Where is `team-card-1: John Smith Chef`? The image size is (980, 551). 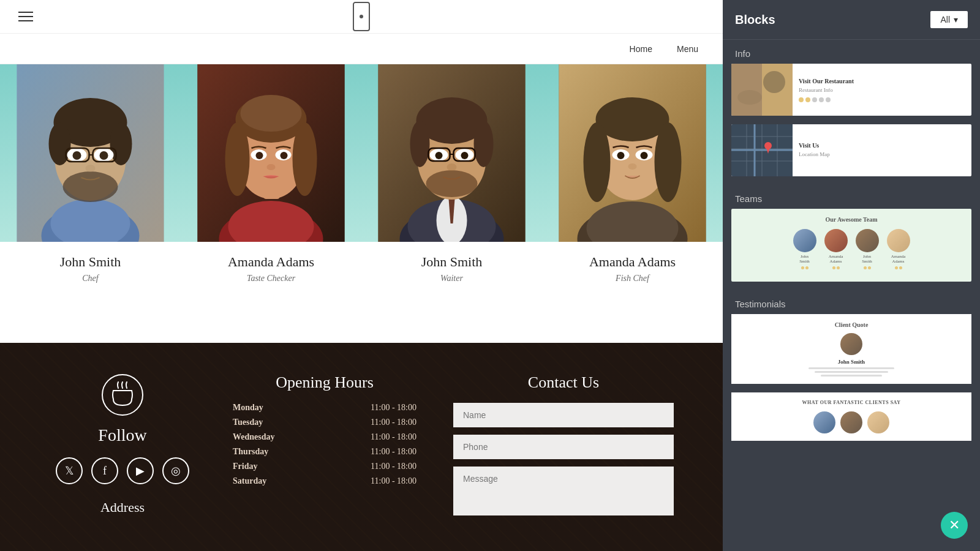
team-card-1: John Smith Chef is located at coordinates (91, 203).